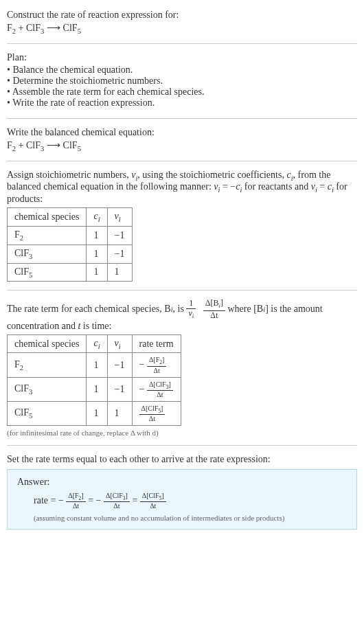  What do you see at coordinates (182, 92) in the screenshot?
I see `plan-item: Assemble the rate term for each chemical…` at bounding box center [182, 92].